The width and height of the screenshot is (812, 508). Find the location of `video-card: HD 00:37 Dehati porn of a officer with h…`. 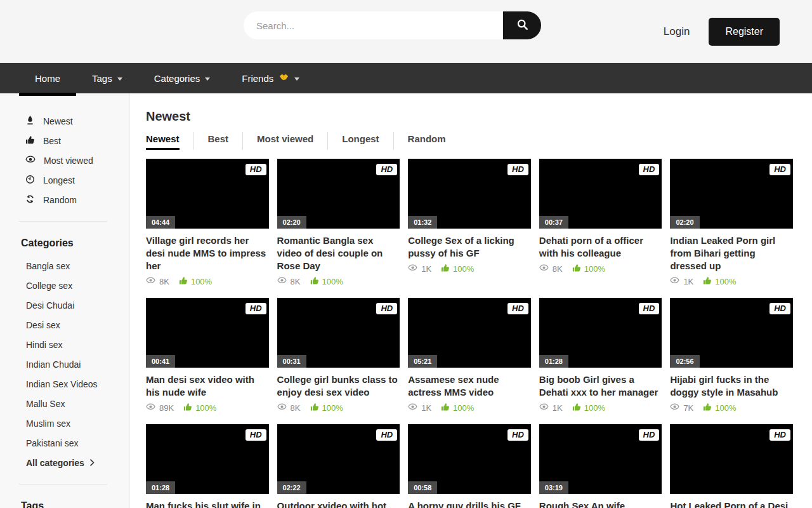

video-card: HD 00:37 Dehati porn of a officer with h… is located at coordinates (601, 223).